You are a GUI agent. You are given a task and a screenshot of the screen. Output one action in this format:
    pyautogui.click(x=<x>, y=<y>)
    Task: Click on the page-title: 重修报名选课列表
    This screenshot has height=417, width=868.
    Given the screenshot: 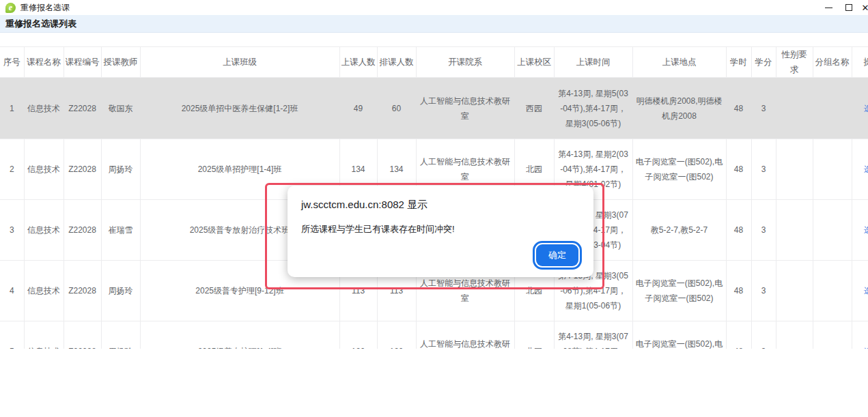 What is the action you would take?
    pyautogui.click(x=41, y=24)
    